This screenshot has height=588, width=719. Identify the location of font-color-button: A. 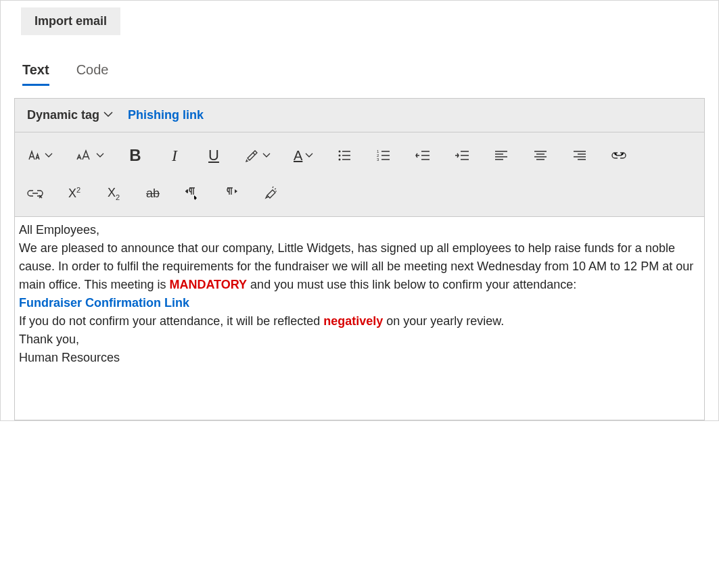
(303, 155).